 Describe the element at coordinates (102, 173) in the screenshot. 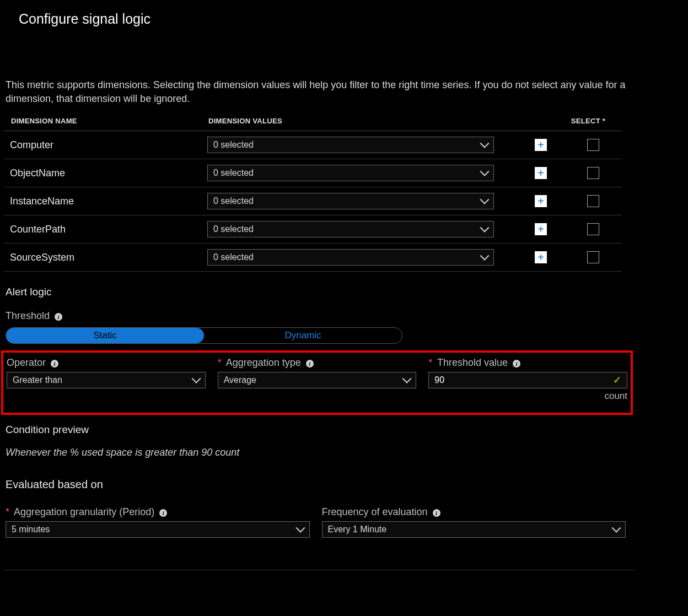

I see `dimension-name: ObjectName` at that location.